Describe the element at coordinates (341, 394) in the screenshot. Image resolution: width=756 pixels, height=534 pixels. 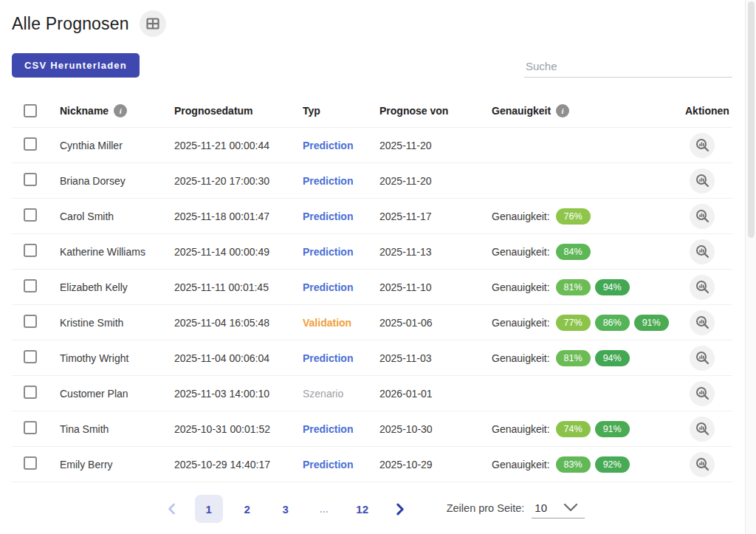
I see `type-cell: Szenario` at that location.